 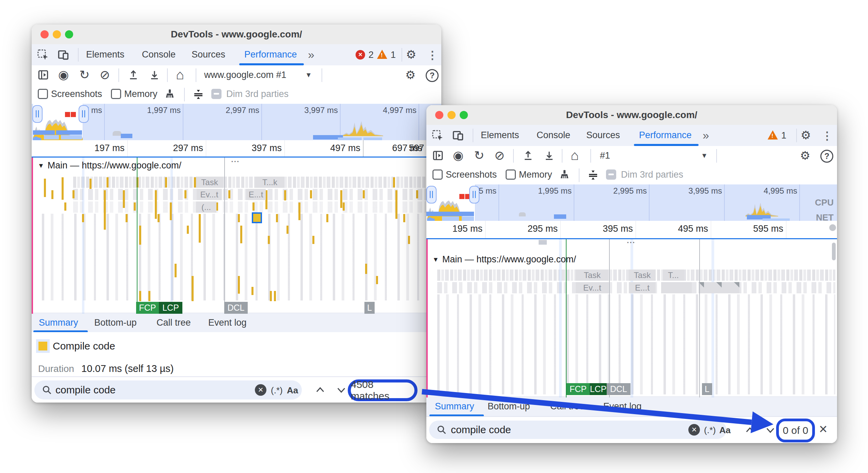 What do you see at coordinates (749, 430) in the screenshot?
I see `previous-match-icon` at bounding box center [749, 430].